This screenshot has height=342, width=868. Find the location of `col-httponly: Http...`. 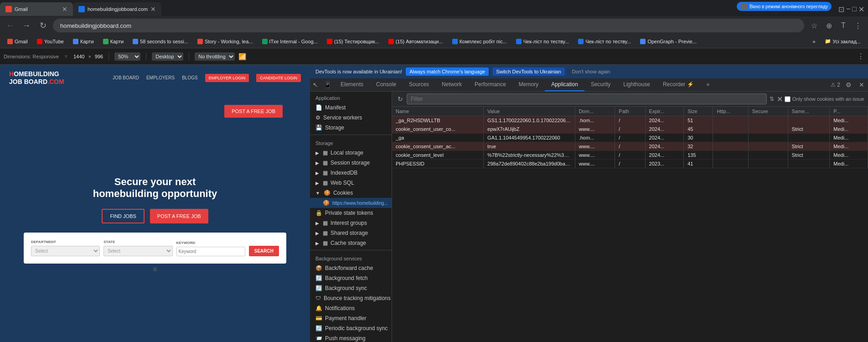

col-httponly: Http... is located at coordinates (730, 111).